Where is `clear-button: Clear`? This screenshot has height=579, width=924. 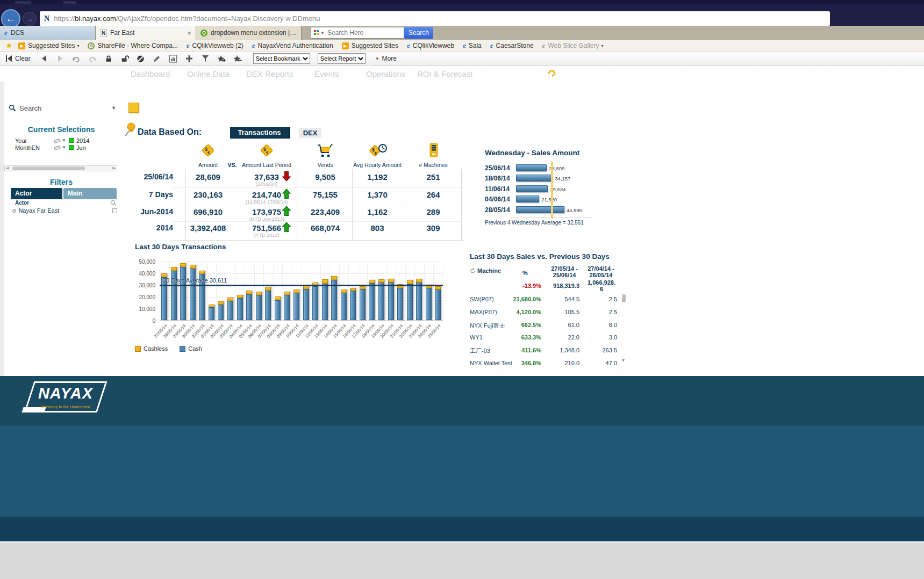
clear-button: Clear is located at coordinates (18, 59).